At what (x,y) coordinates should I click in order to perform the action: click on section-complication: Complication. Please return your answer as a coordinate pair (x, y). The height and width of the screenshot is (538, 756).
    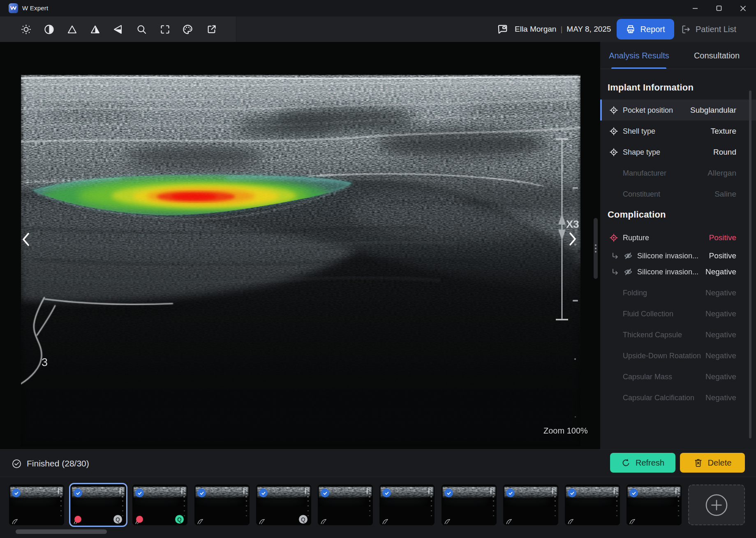
    Looking at the image, I should click on (637, 215).